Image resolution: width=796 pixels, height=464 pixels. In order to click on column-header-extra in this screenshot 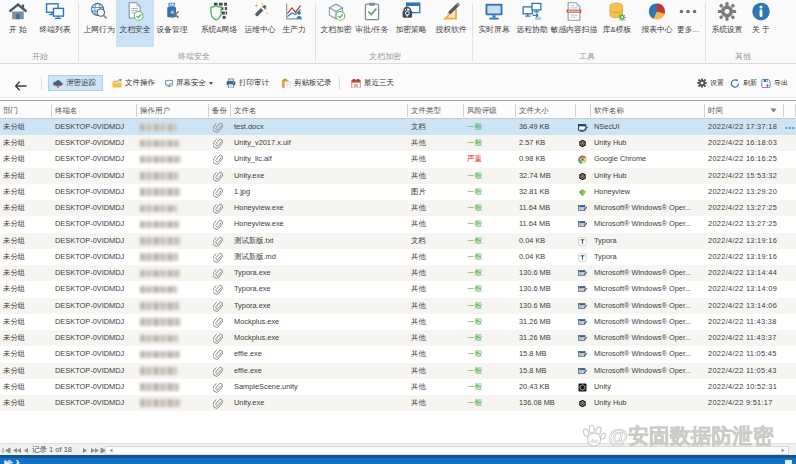, I will do `click(790, 110)`.